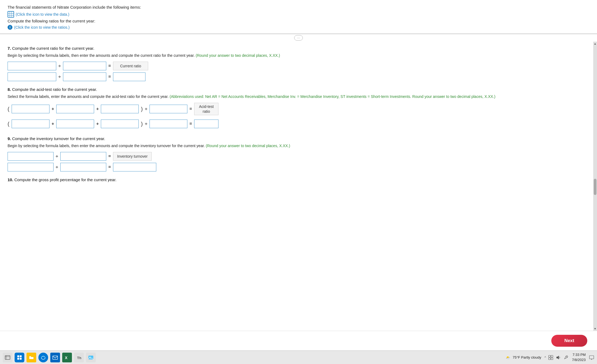 The height and width of the screenshot is (364, 597). Describe the element at coordinates (11, 14) in the screenshot. I see `grid-icon` at that location.